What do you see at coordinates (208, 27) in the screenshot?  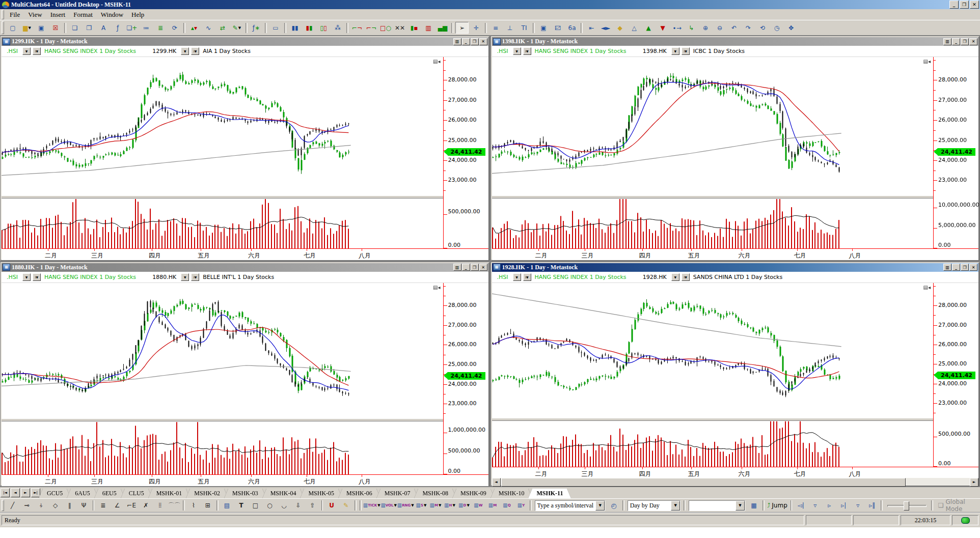 I see `insert-curve-button: ∿` at bounding box center [208, 27].